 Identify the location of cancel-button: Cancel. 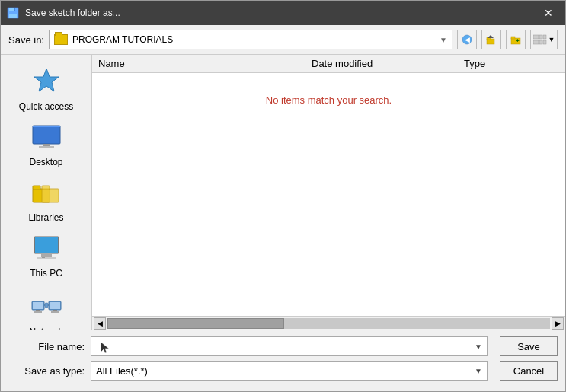
(529, 371).